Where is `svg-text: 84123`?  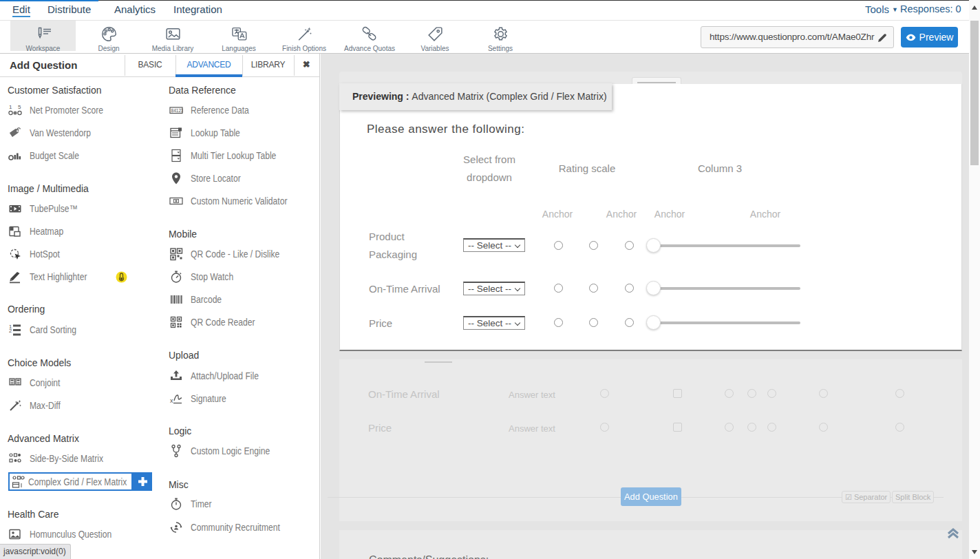 svg-text: 84123 is located at coordinates (178, 110).